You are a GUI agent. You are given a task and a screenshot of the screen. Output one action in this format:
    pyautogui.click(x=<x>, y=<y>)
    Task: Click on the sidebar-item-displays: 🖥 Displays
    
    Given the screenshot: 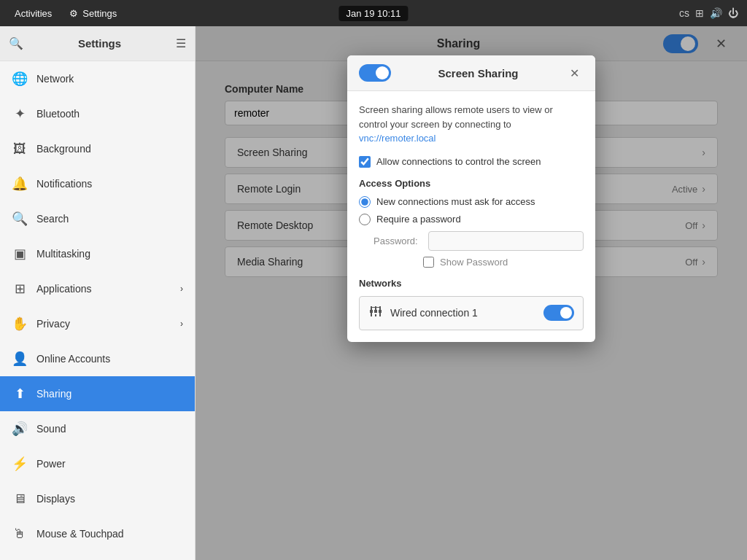 What is the action you would take?
    pyautogui.click(x=98, y=499)
    